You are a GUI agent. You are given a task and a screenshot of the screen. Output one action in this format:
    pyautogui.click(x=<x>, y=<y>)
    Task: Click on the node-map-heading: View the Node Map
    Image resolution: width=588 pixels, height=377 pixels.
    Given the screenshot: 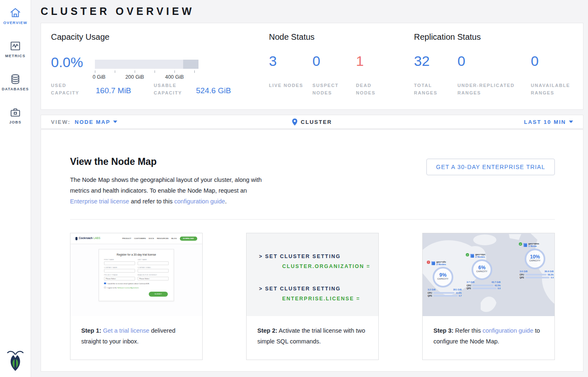 What is the action you would take?
    pyautogui.click(x=114, y=162)
    